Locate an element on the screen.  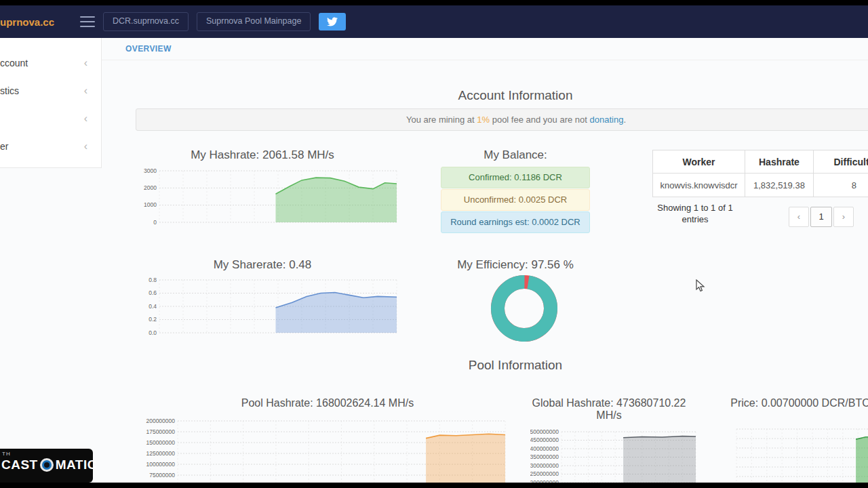
worker-table: Worker Hashrate Difficulty knowvis.knowv… is located at coordinates (760, 174).